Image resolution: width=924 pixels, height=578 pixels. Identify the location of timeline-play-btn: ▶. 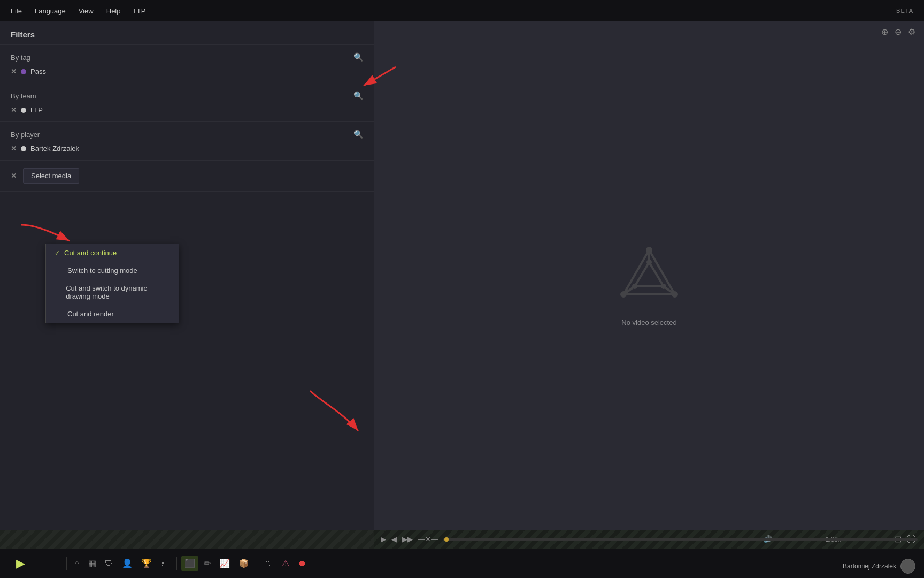
(383, 539).